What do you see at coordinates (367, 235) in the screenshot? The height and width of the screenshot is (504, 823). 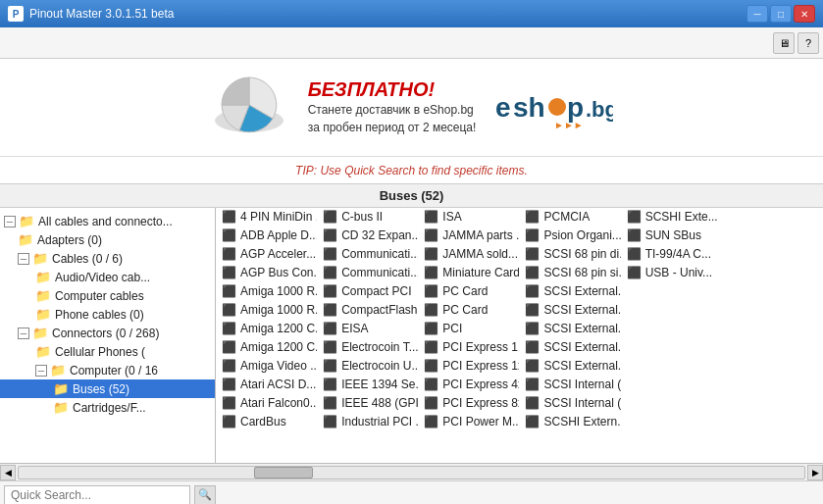 I see `list-item: ⬛CD 32 Expan...` at bounding box center [367, 235].